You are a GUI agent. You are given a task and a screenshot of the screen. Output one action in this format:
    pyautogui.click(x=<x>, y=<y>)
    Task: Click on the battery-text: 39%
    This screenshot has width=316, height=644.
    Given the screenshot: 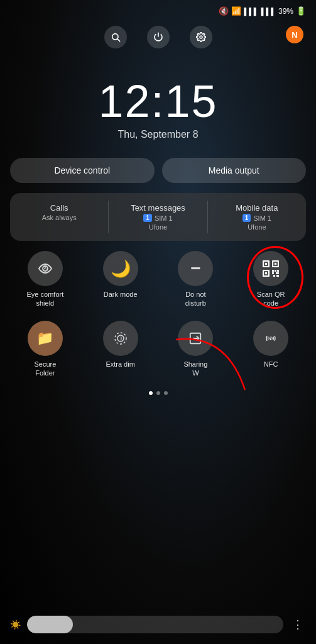 What is the action you would take?
    pyautogui.click(x=286, y=11)
    